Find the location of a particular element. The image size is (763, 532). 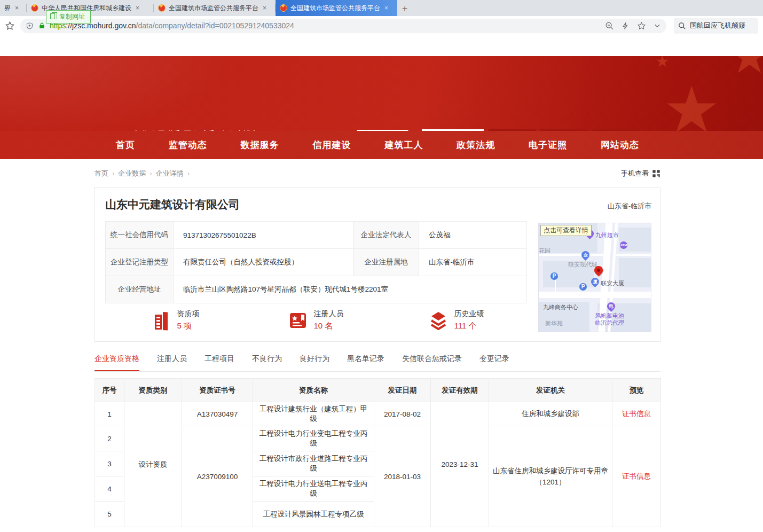

nav-supervision: 监管动态 is located at coordinates (188, 145).